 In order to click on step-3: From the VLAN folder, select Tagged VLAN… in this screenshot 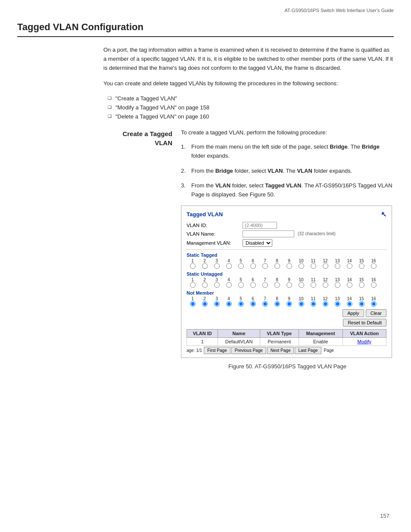, I will do `click(287, 190)`.